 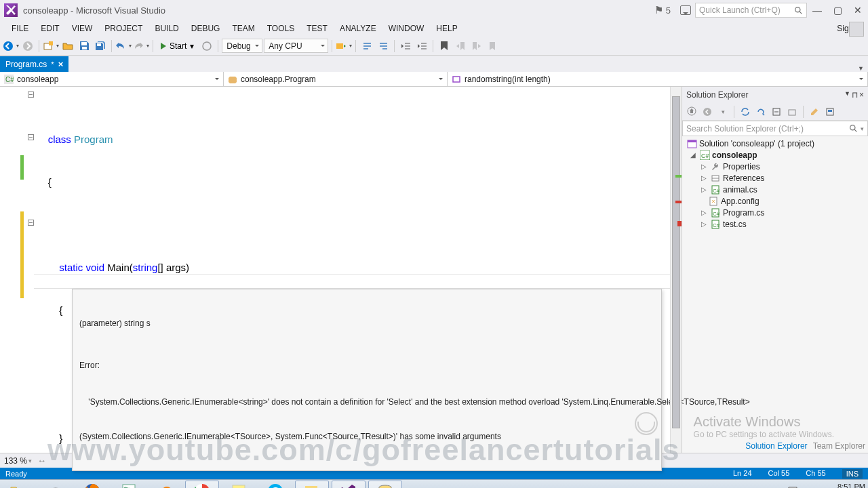 I want to click on tree-solution-node: Solution 'consoleapp' (1 project), so click(x=775, y=144).